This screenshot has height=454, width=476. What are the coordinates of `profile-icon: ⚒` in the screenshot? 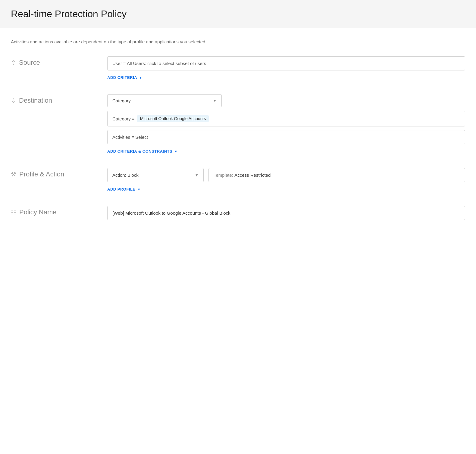 It's located at (14, 174).